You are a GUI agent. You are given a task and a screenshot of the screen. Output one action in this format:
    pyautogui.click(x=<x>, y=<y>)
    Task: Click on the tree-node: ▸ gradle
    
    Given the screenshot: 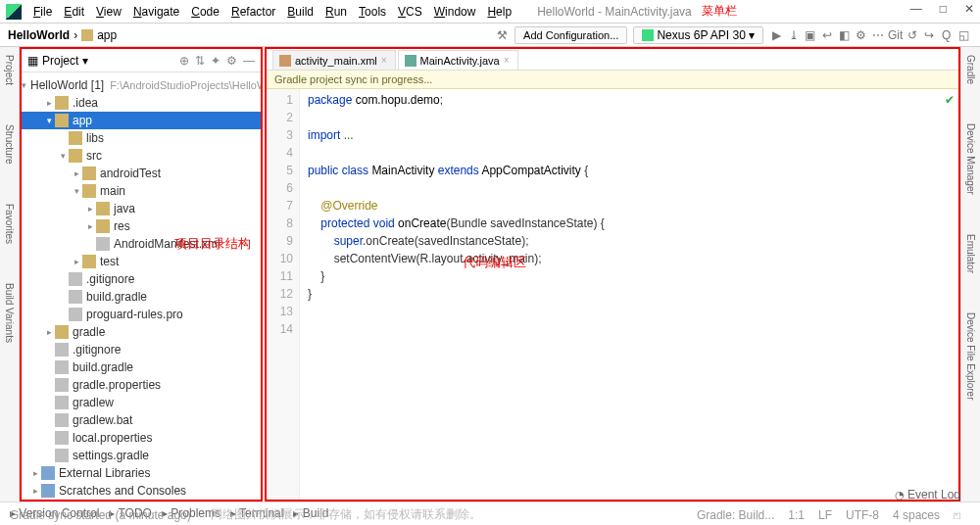 What is the action you would take?
    pyautogui.click(x=141, y=332)
    